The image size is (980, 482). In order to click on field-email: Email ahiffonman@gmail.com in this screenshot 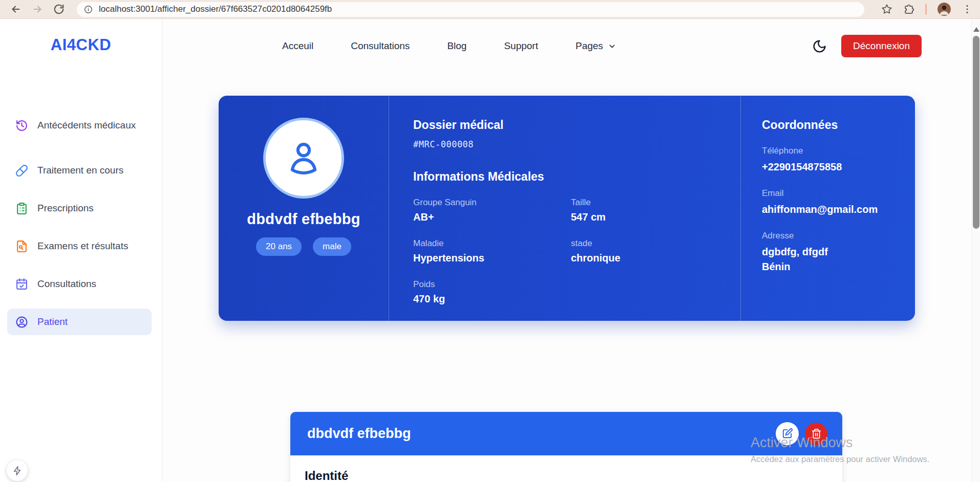, I will do `click(834, 203)`.